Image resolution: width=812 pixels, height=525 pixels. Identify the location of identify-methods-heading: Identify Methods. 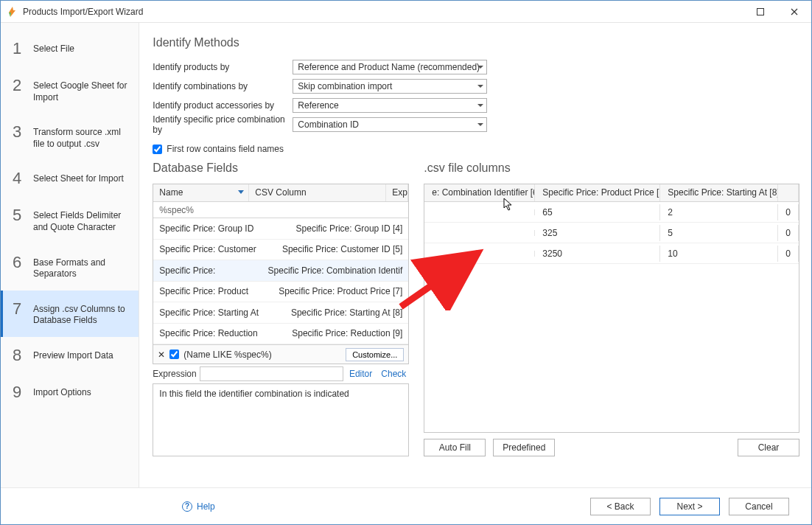
(476, 43).